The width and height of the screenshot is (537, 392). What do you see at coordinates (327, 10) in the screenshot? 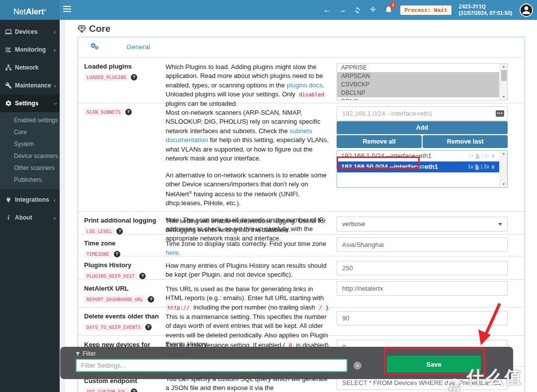
I see `back-icon: ←` at bounding box center [327, 10].